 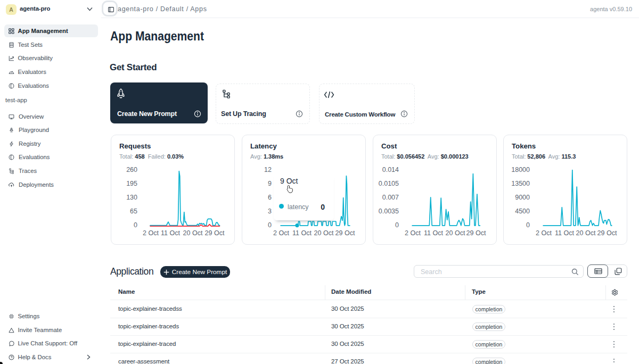 I want to click on svg-text: 0.007, so click(x=391, y=197).